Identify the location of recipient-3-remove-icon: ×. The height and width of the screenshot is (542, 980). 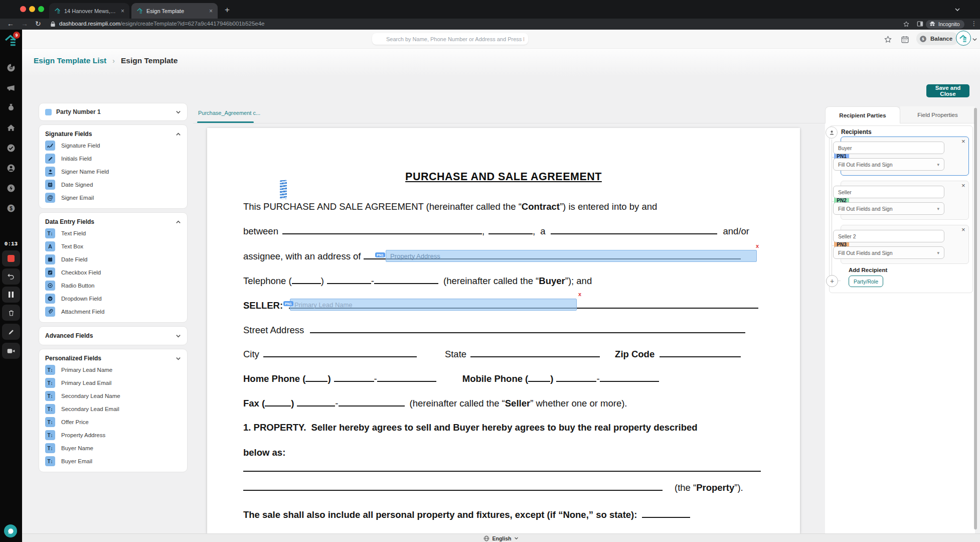
(963, 230).